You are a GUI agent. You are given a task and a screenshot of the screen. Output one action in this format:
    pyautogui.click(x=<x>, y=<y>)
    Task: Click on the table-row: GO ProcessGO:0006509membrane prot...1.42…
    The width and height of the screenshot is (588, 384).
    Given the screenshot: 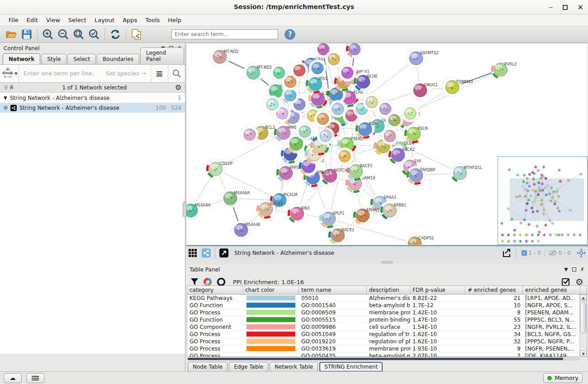 What is the action you would take?
    pyautogui.click(x=387, y=313)
    